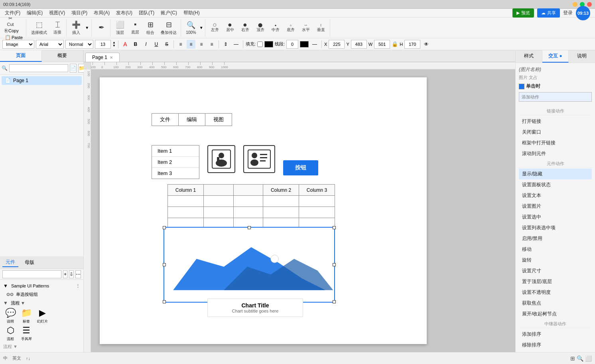 The image size is (595, 364). I want to click on action-remove-sort: 移除排序, so click(555, 345).